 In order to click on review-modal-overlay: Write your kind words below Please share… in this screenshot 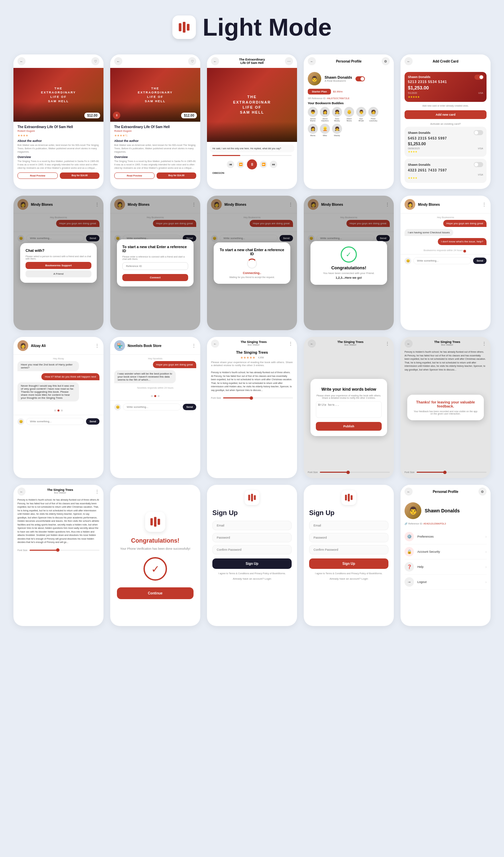, I will do `click(349, 407)`.